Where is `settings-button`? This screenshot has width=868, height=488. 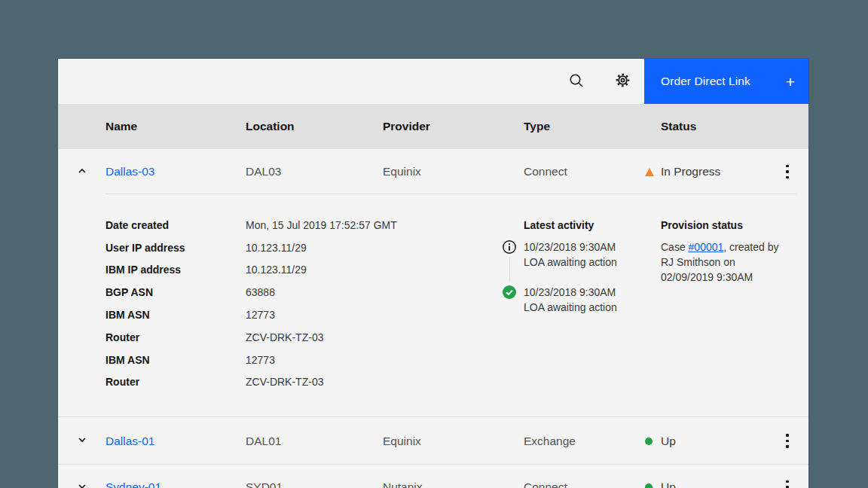 settings-button is located at coordinates (622, 81).